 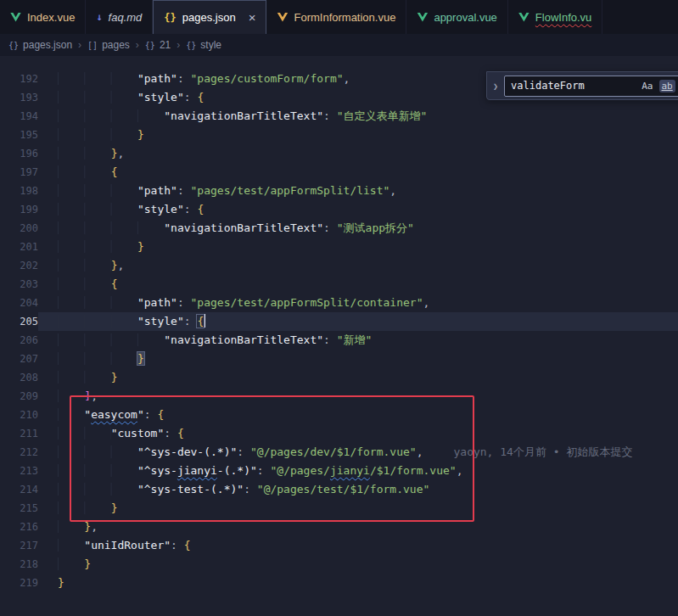 What do you see at coordinates (339, 415) in the screenshot?
I see `code-line-210: 210 "easycom": {` at bounding box center [339, 415].